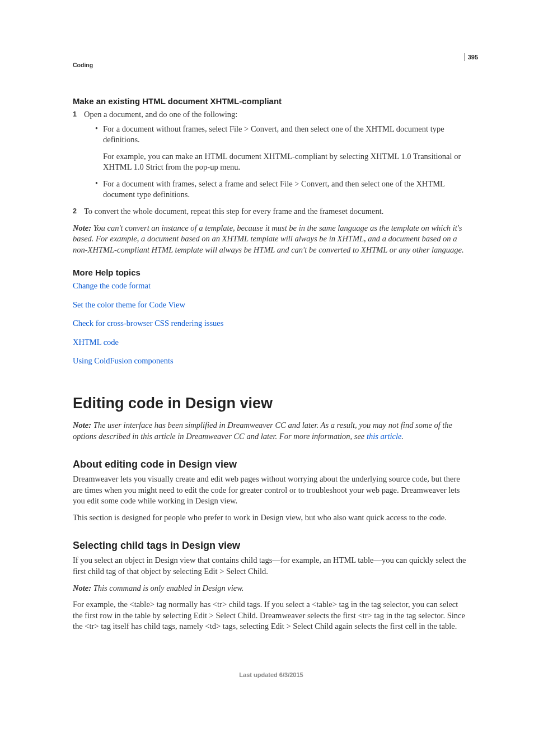 This screenshot has height=756, width=534. What do you see at coordinates (282, 189) in the screenshot?
I see `bullet-with-frames: For a document with frames, select a fra…` at bounding box center [282, 189].